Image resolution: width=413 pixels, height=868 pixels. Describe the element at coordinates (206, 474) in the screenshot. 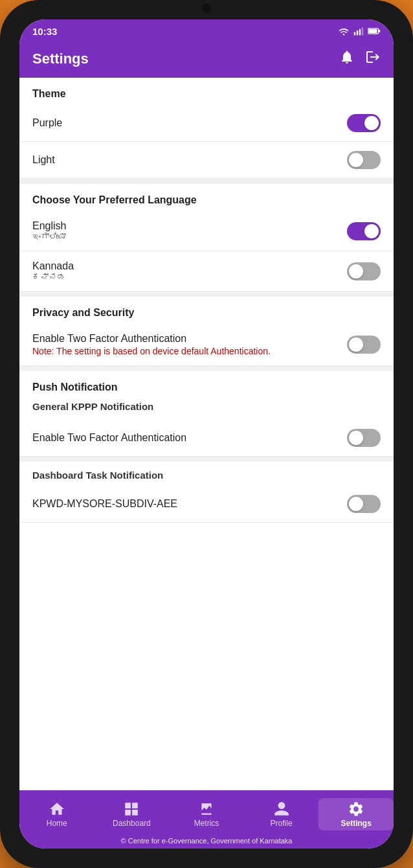

I see `dashboard-task-header: Dashboard Task Notification` at that location.